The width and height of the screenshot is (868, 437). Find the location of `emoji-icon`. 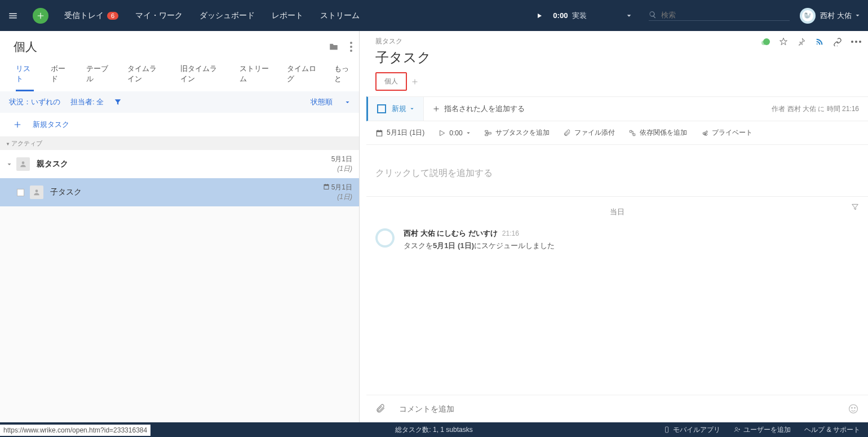

emoji-icon is located at coordinates (853, 409).